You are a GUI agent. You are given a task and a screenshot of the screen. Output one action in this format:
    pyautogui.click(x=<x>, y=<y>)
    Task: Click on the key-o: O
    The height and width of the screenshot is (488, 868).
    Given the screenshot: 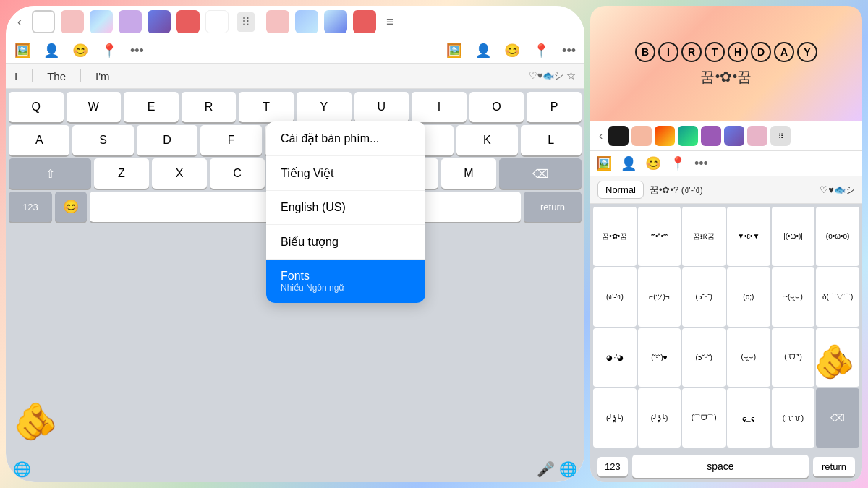 What is the action you would take?
    pyautogui.click(x=497, y=107)
    